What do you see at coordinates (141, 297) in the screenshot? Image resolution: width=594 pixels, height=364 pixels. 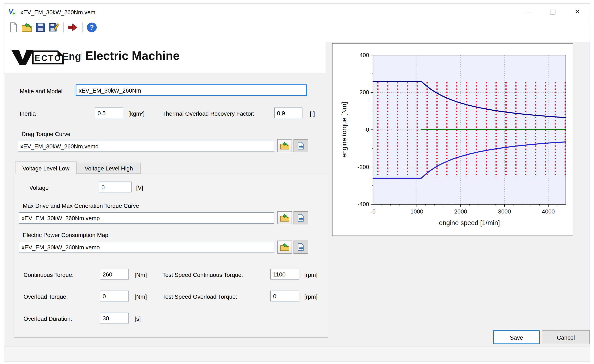 I see `overload-torque-unit: [Nm]` at bounding box center [141, 297].